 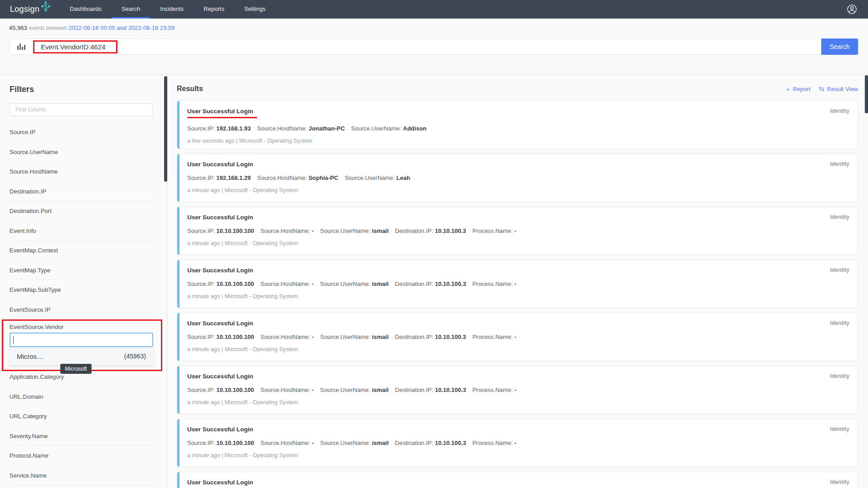 I want to click on nav-item: Settings, so click(x=255, y=9).